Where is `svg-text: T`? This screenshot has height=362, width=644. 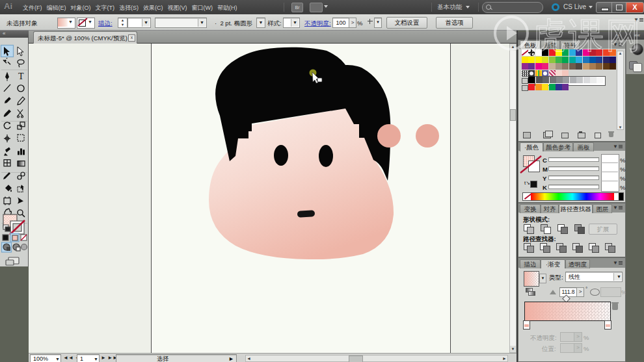
svg-text: T is located at coordinates (21, 77).